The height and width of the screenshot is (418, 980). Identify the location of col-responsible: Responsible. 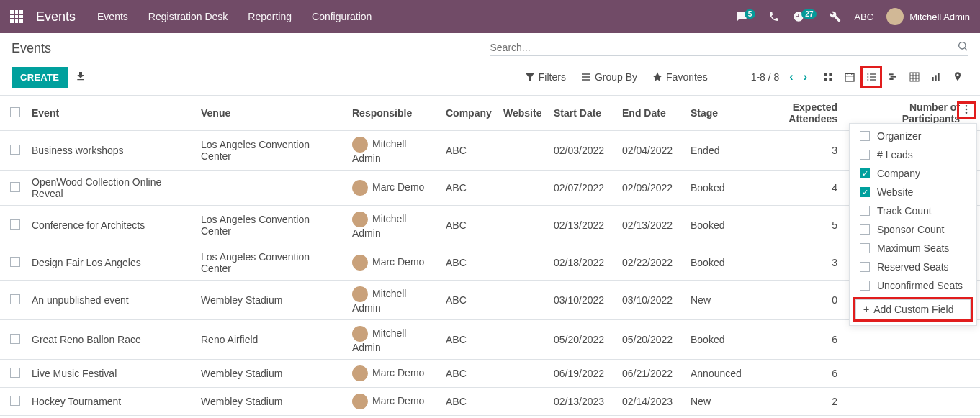
(393, 114).